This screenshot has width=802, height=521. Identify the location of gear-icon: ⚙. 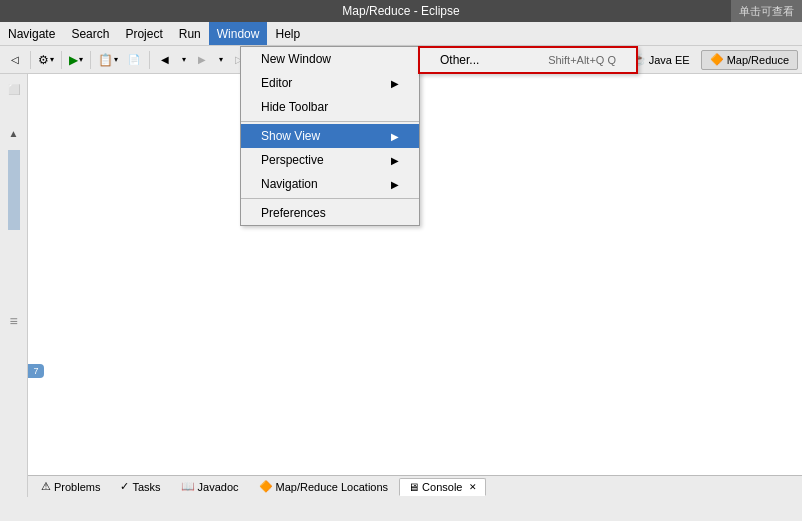
(44, 60).